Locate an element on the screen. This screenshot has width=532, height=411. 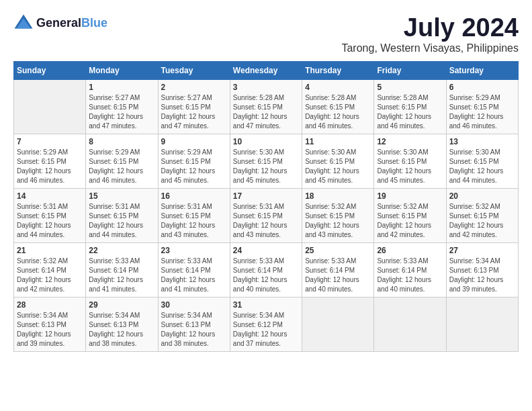
logo-icon is located at coordinates (24, 24).